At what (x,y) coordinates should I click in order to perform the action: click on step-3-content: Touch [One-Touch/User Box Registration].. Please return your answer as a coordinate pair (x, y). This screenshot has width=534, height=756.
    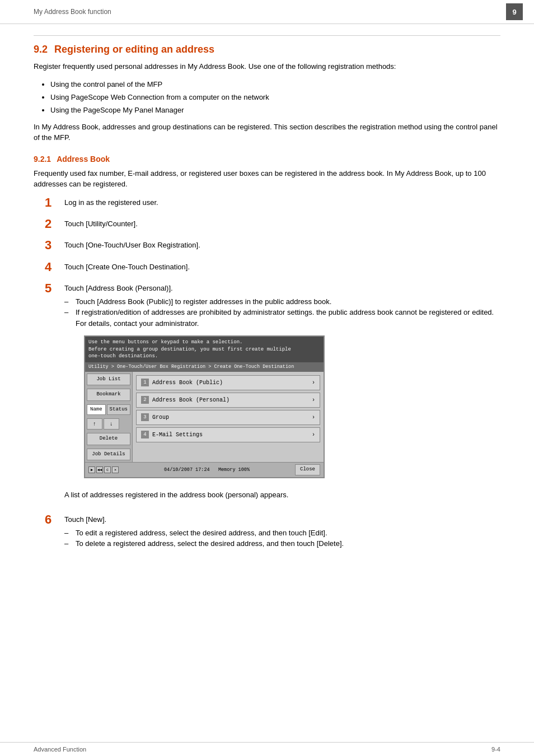
    Looking at the image, I should click on (282, 245).